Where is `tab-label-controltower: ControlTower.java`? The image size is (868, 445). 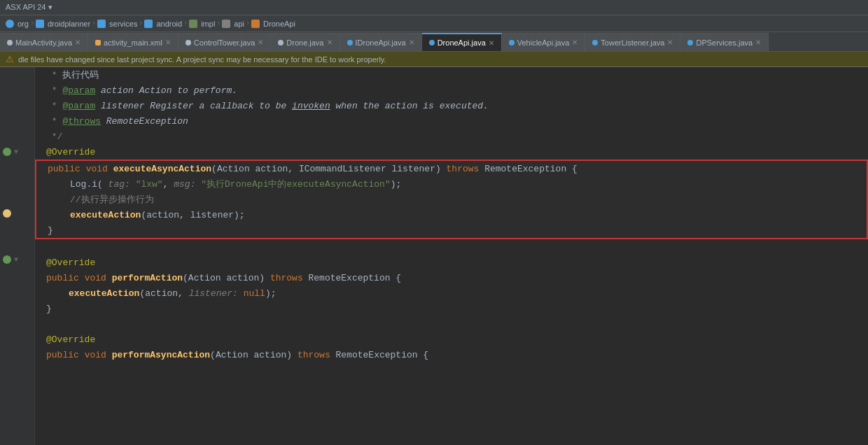 tab-label-controltower: ControlTower.java is located at coordinates (224, 43).